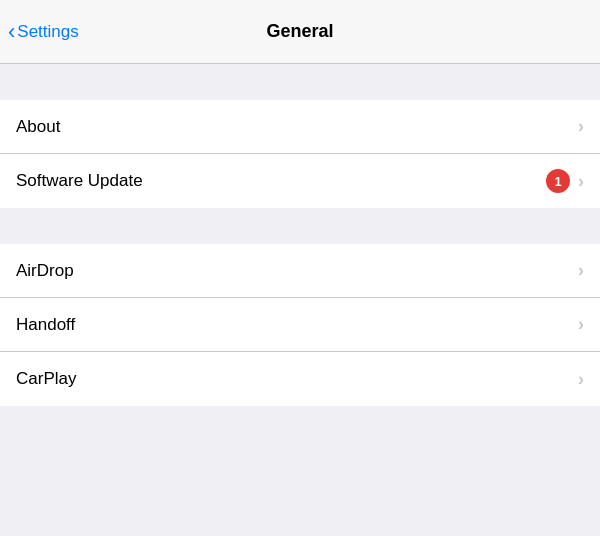 This screenshot has width=600, height=536. What do you see at coordinates (44, 32) in the screenshot?
I see `back-button: ‹ Settings` at bounding box center [44, 32].